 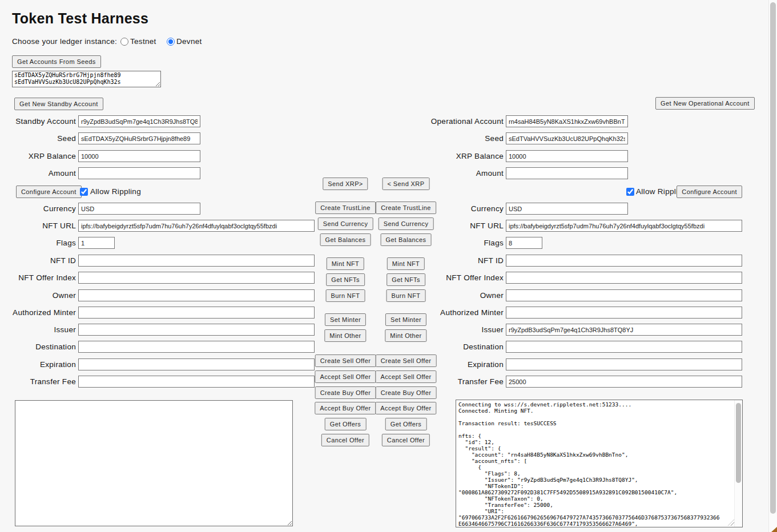 What do you see at coordinates (705, 103) in the screenshot?
I see `get-new-operational-account-button: Get New Operational Account` at bounding box center [705, 103].